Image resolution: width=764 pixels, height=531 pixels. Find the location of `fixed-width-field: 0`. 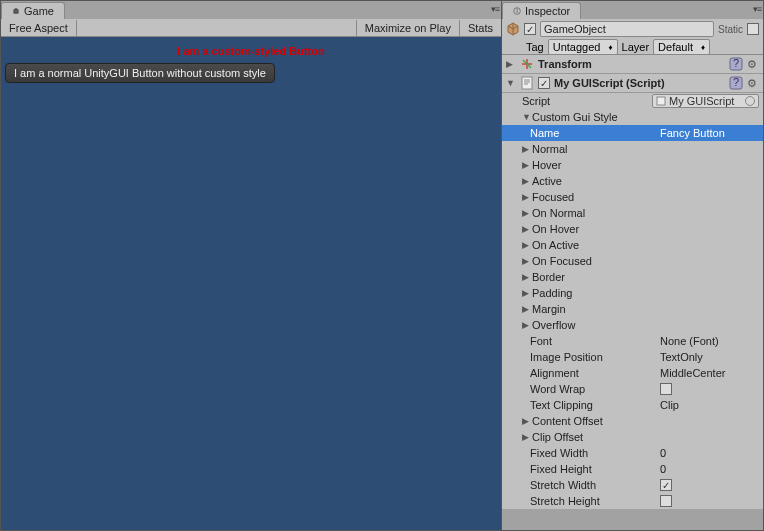

fixed-width-field: 0 is located at coordinates (710, 453).